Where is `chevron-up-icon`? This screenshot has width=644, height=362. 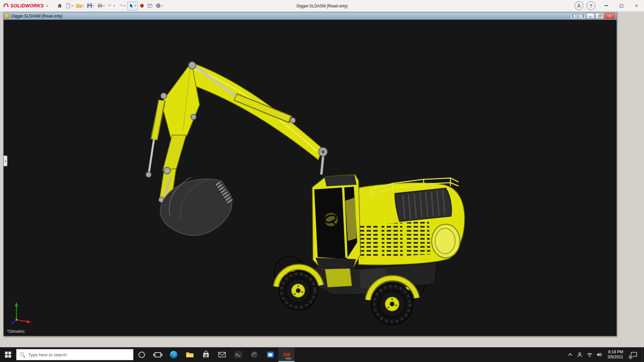 chevron-up-icon is located at coordinates (570, 355).